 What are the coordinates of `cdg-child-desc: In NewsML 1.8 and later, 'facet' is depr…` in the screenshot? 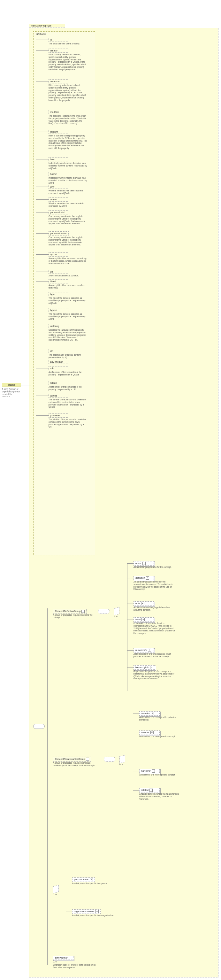 It's located at (154, 628).